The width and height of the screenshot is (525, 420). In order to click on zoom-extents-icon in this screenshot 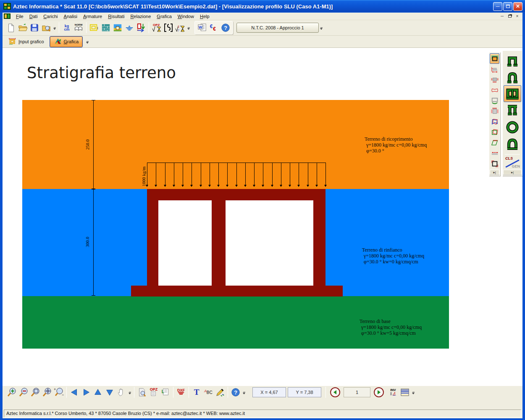, I will do `click(47, 392)`.